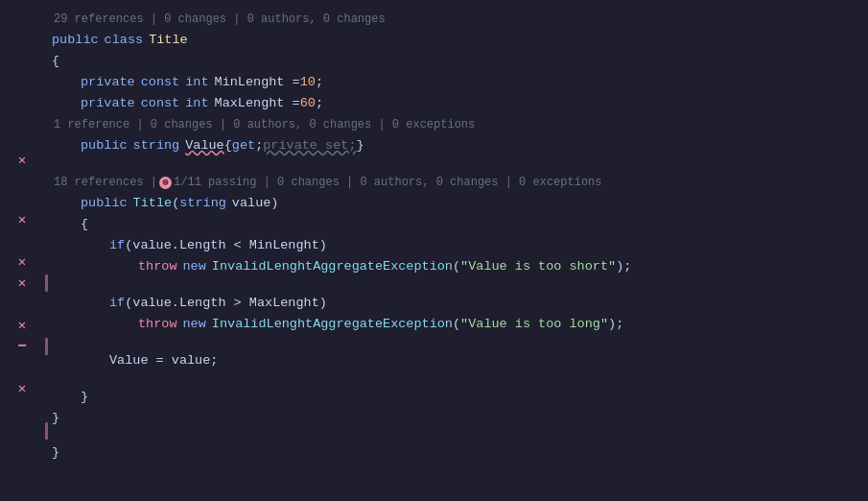 This screenshot has width=868, height=501. What do you see at coordinates (332, 267) in the screenshot?
I see `exception-class1: InvalidLenghtAggregateException` at bounding box center [332, 267].